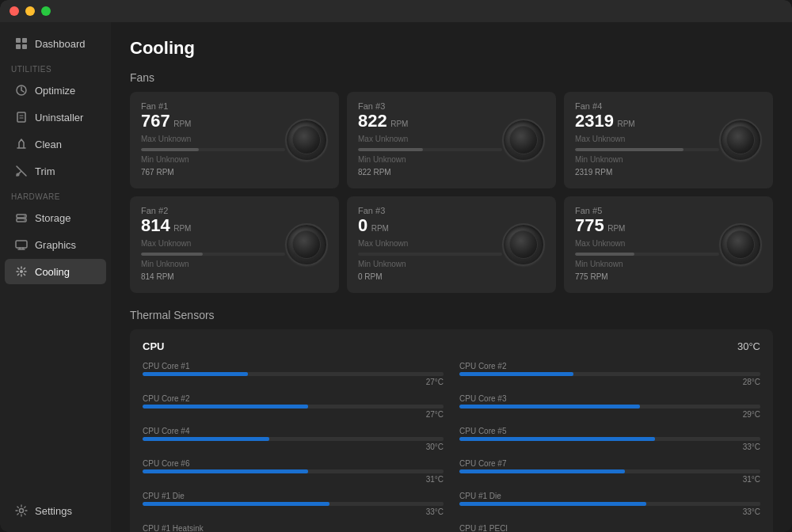 The width and height of the screenshot is (792, 532). What do you see at coordinates (293, 431) in the screenshot?
I see `thermal-core-name-4: CPU Core #4` at bounding box center [293, 431].